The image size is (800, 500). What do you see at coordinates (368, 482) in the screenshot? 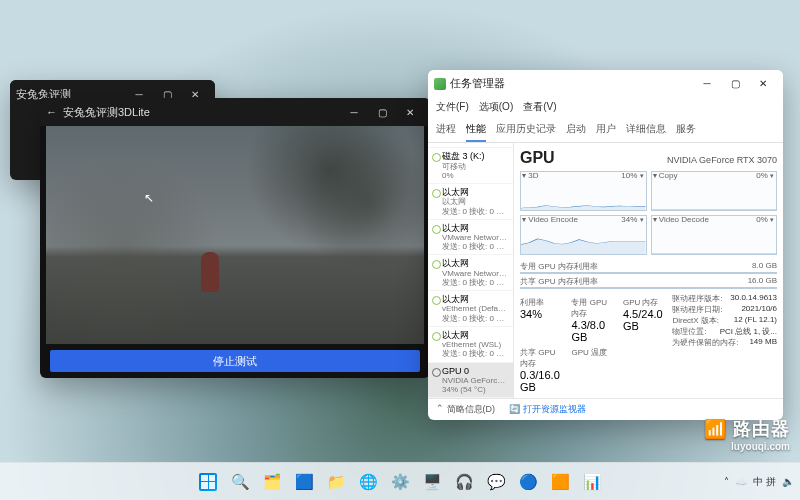
I see `edge-icon: 🌐` at bounding box center [368, 482].